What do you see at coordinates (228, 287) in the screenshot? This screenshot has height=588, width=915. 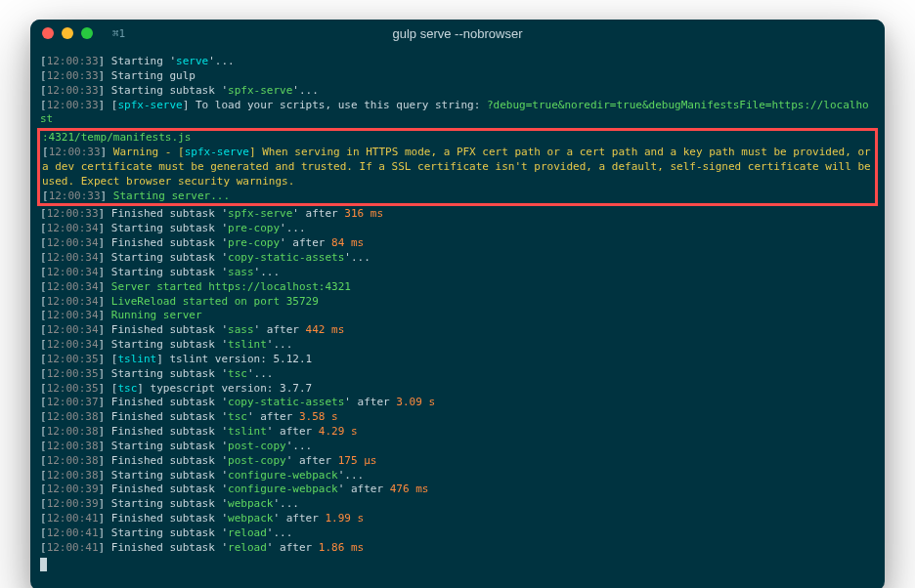 I see `log-segment: Server started https://localhost:4321` at bounding box center [228, 287].